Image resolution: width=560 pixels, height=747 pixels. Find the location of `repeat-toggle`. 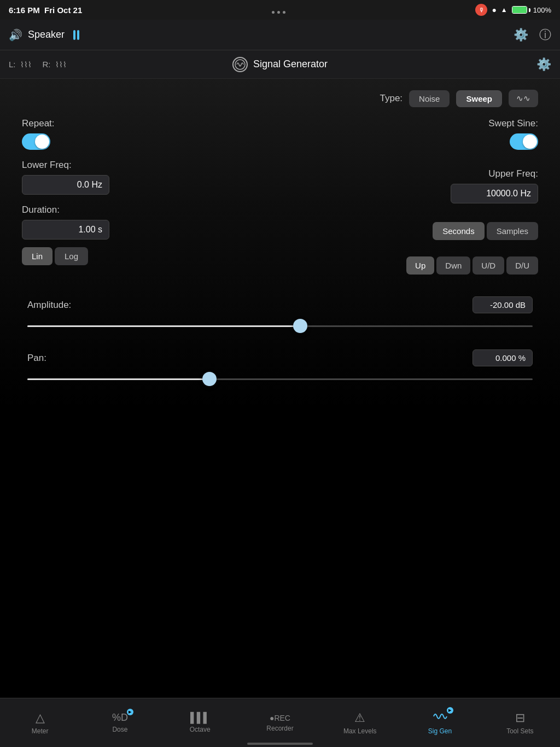

repeat-toggle is located at coordinates (36, 142).